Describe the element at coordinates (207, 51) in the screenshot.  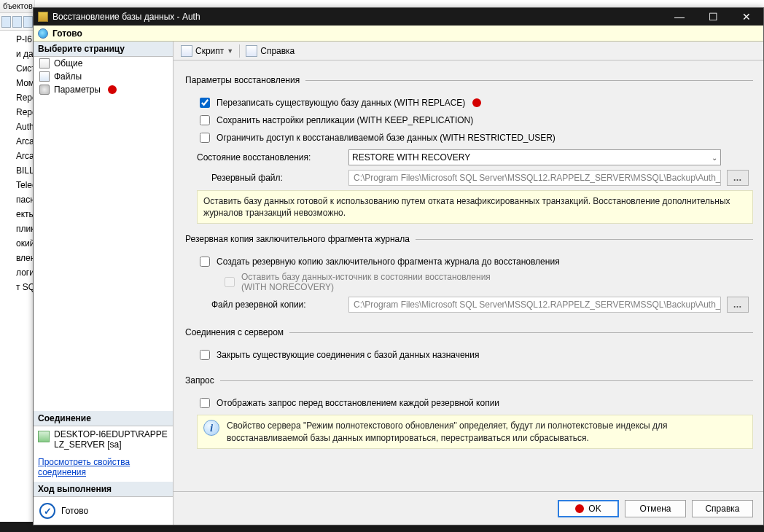
I see `script-button: Скрипт ▼` at that location.